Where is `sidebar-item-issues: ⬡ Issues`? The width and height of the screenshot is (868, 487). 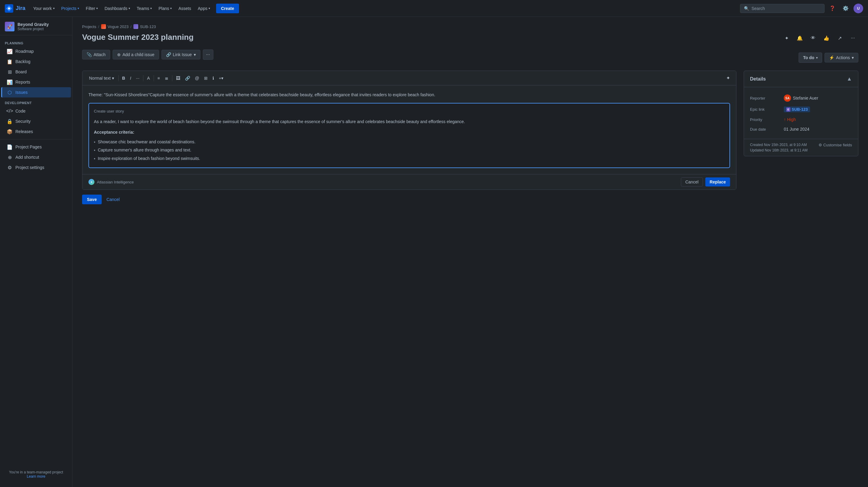 sidebar-item-issues: ⬡ Issues is located at coordinates (36, 92).